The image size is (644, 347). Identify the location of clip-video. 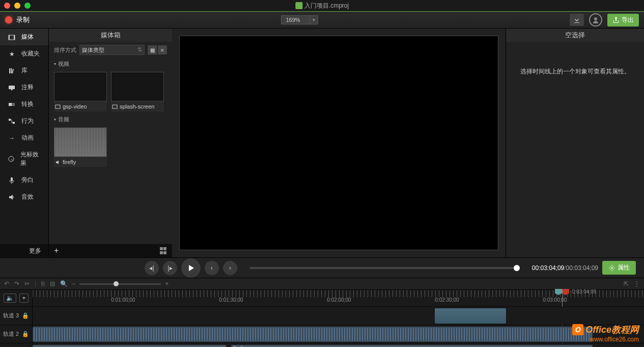
(470, 316).